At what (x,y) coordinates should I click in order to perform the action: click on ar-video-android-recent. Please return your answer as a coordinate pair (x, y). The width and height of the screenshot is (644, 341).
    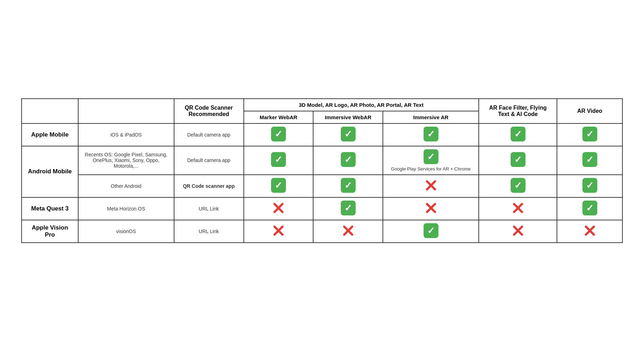
    Looking at the image, I should click on (590, 161).